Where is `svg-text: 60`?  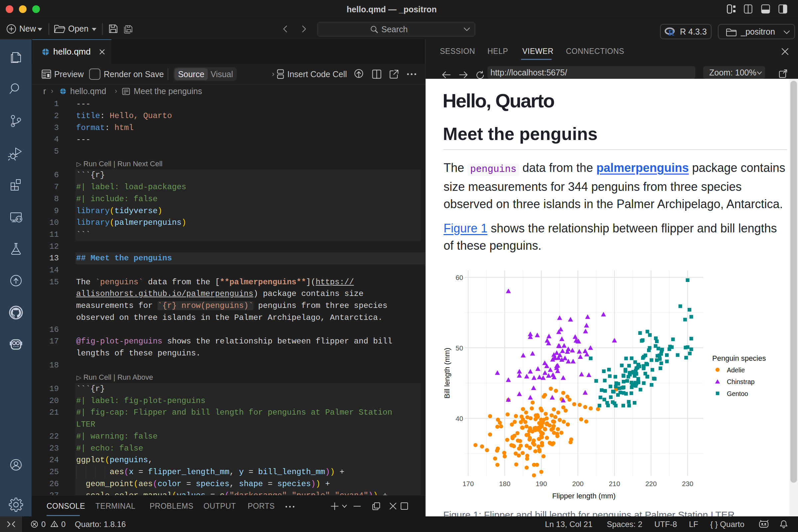 svg-text: 60 is located at coordinates (459, 278).